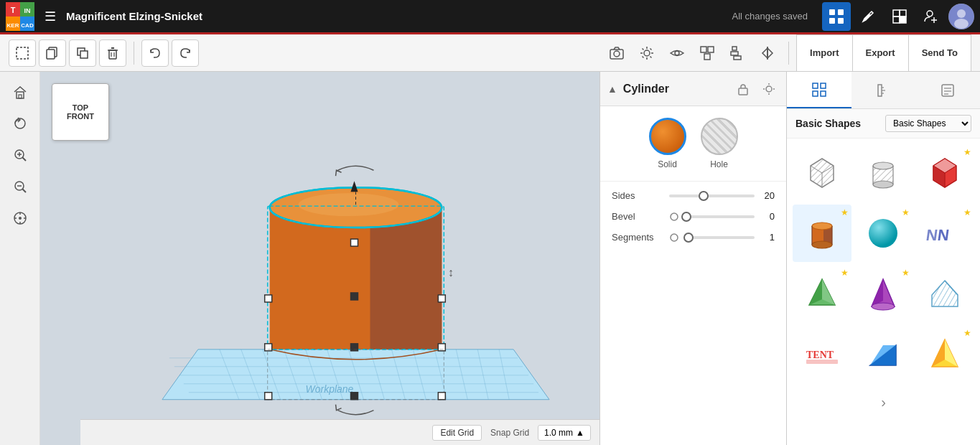  Describe the element at coordinates (668, 144) in the screenshot. I see `solid-option: Solid` at that location.